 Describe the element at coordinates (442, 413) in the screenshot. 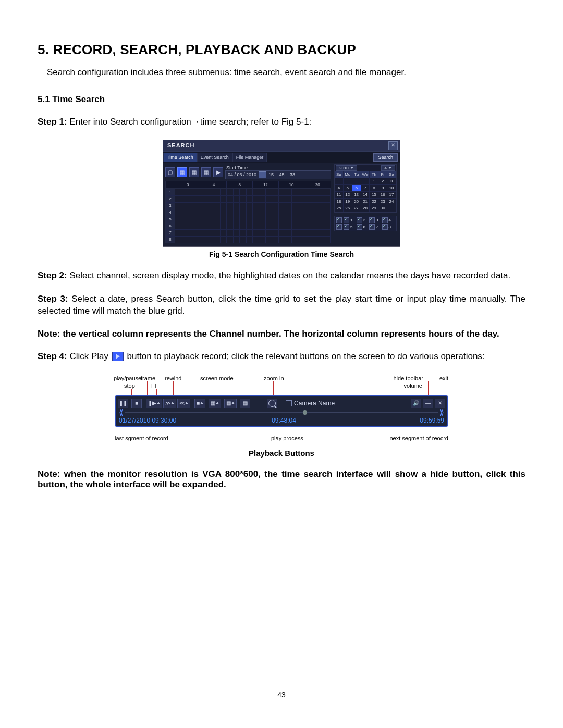

I see `next-segment-icon: ⟫` at that location.